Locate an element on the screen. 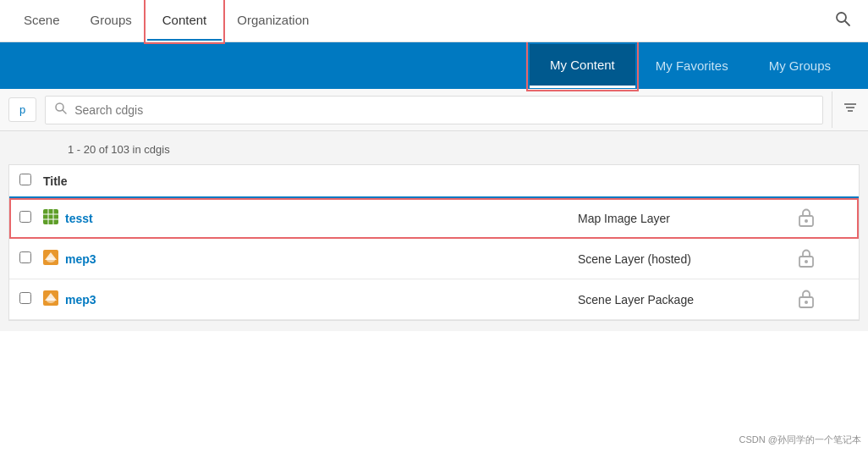 The height and width of the screenshot is (453, 868). row2-title-col: mep3 is located at coordinates (310, 259).